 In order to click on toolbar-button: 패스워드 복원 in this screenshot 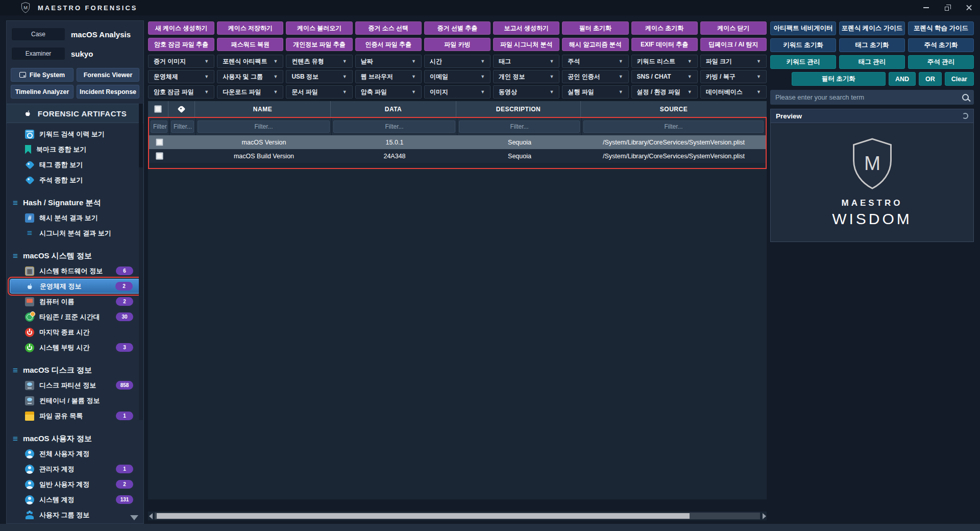, I will do `click(250, 44)`.